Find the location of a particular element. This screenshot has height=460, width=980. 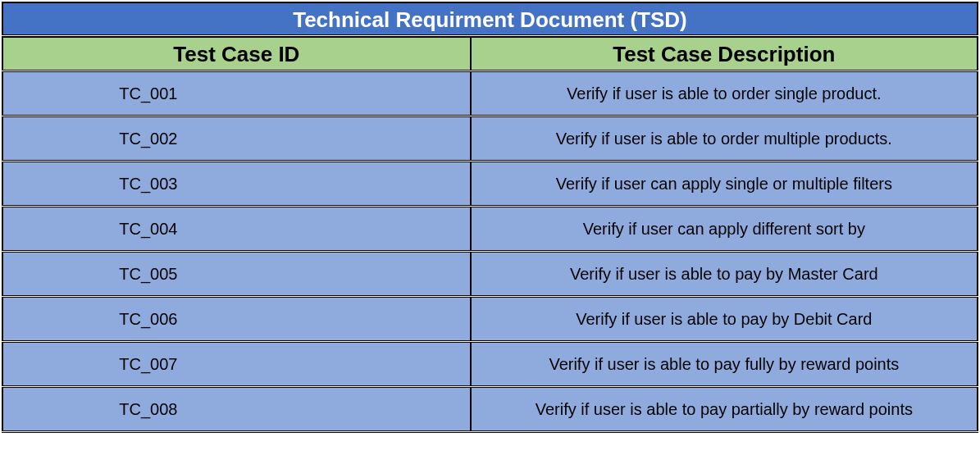

table-header-row: Test Case ID Test Case Description is located at coordinates (490, 52).